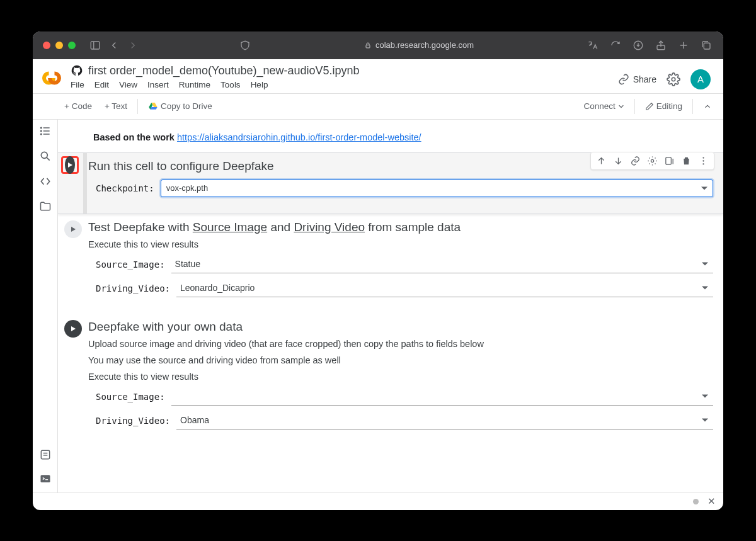 Image resolution: width=756 pixels, height=541 pixels. I want to click on settings-icon, so click(673, 79).